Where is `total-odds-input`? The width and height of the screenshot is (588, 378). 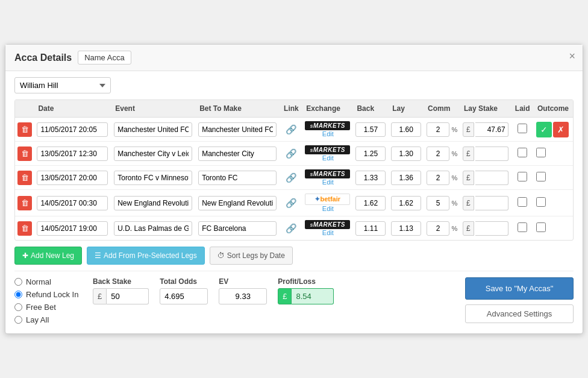
total-odds-input is located at coordinates (184, 297).